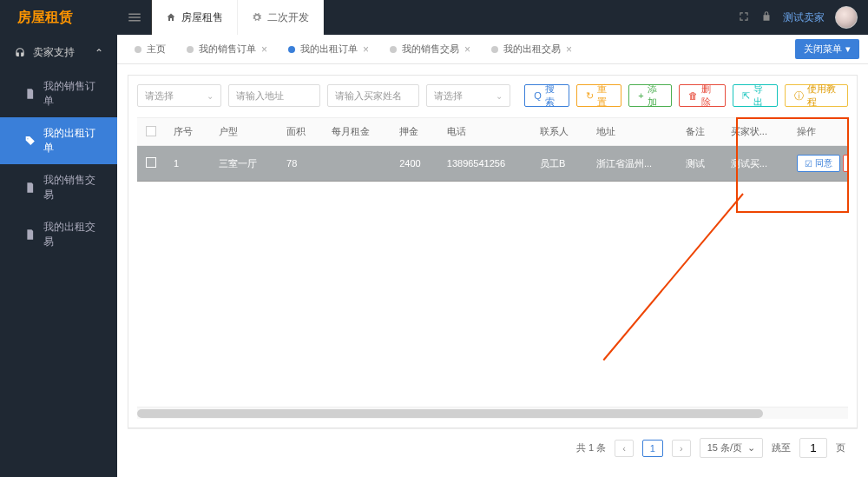  What do you see at coordinates (755, 163) in the screenshot?
I see `cell-buyer-status: 测试买...` at bounding box center [755, 163].